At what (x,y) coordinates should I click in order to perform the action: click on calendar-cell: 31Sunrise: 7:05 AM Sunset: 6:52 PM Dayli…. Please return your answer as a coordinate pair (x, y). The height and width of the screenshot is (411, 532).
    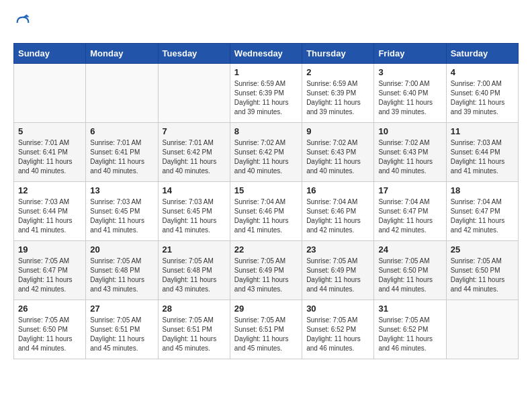
    Looking at the image, I should click on (410, 330).